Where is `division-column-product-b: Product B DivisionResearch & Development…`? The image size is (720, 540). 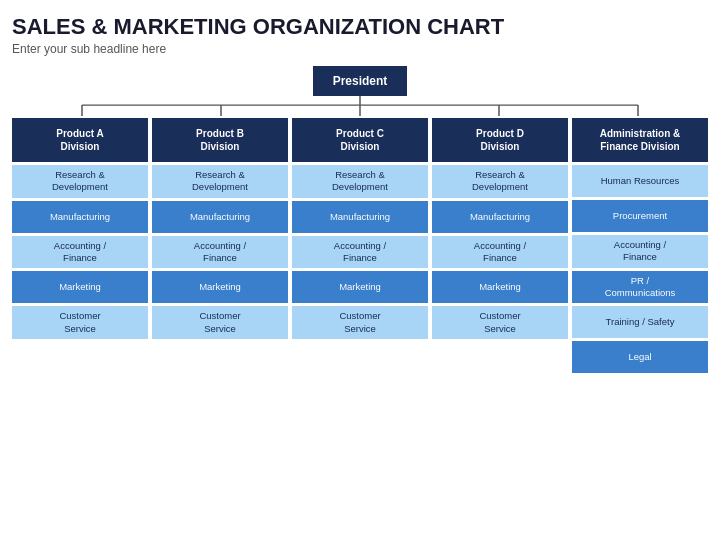
division-column-product-b: Product B DivisionResearch & Development… is located at coordinates (220, 246).